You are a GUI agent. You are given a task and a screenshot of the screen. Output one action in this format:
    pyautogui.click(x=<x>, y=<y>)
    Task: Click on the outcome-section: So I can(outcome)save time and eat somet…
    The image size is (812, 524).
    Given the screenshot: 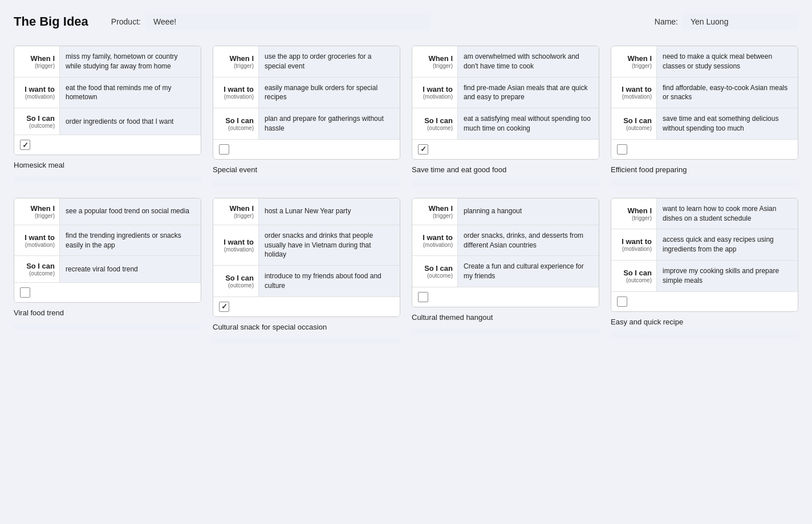 What is the action you would take?
    pyautogui.click(x=705, y=124)
    